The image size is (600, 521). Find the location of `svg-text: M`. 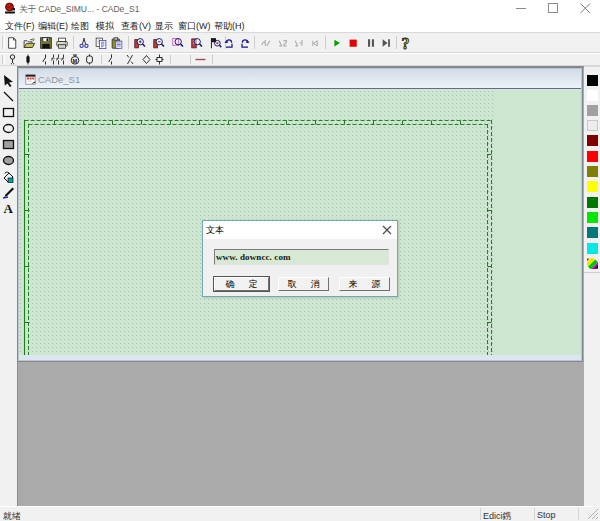

svg-text: M is located at coordinates (74, 61).